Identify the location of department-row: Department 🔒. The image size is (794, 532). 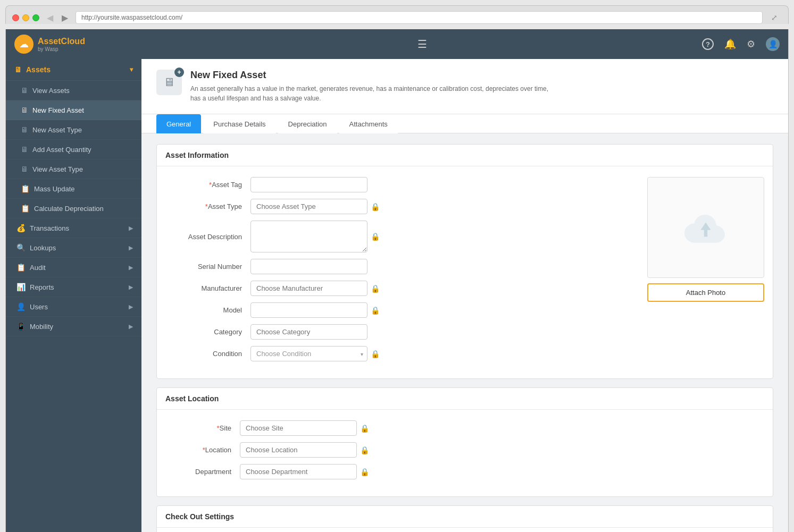
(465, 472).